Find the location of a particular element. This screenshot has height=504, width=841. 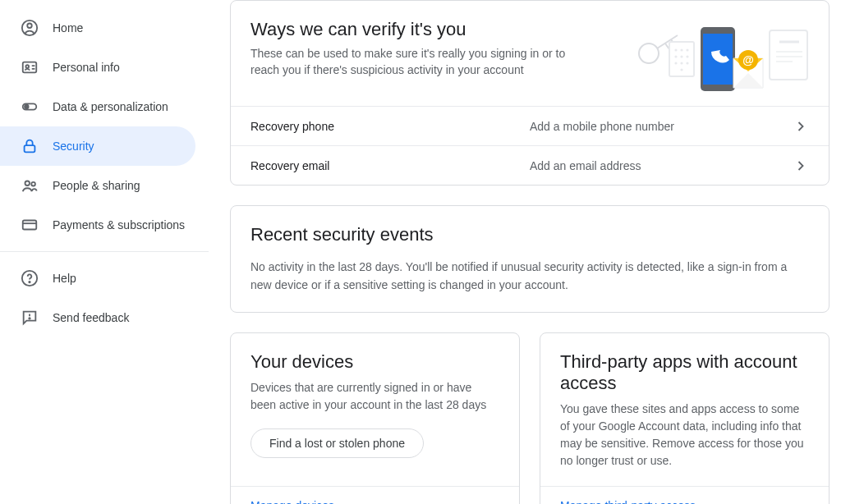

sidebar-item-label: Payments & subscriptions is located at coordinates (118, 225).